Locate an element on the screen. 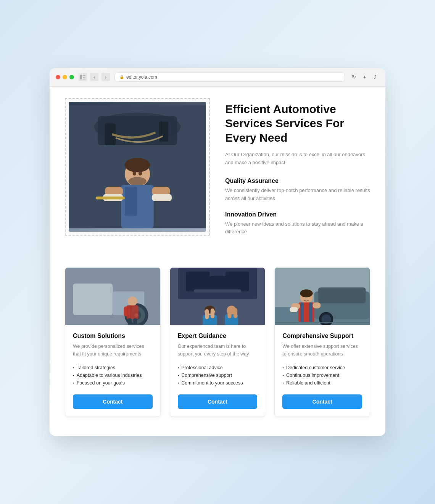  card-list-3: Dedicated customer service Continuous im… is located at coordinates (322, 375).